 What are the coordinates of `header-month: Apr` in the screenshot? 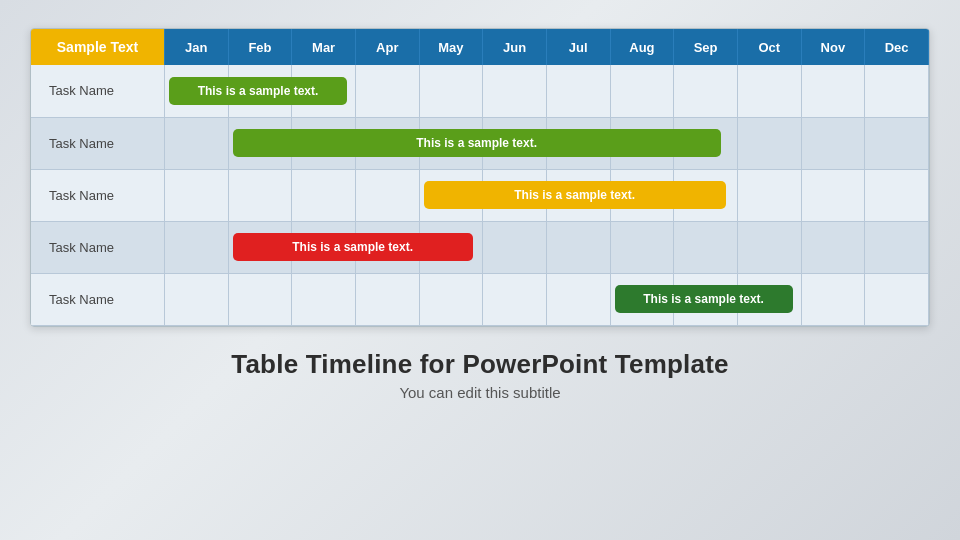 It's located at (387, 47).